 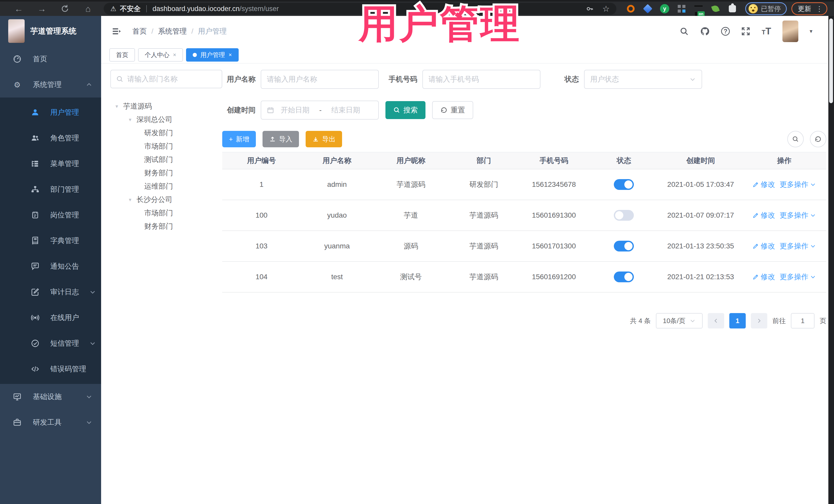 What do you see at coordinates (167, 133) in the screenshot?
I see `tree-node: 研发部门` at bounding box center [167, 133].